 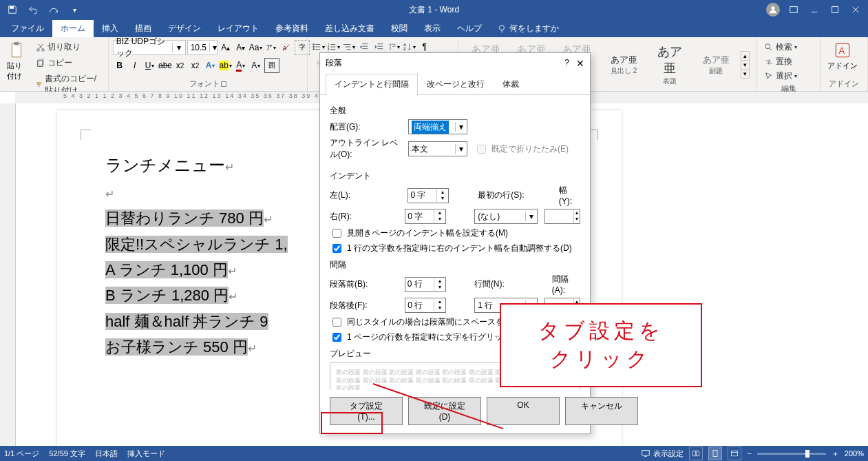 I want to click on mirror-indent-checkbox, so click(x=337, y=233).